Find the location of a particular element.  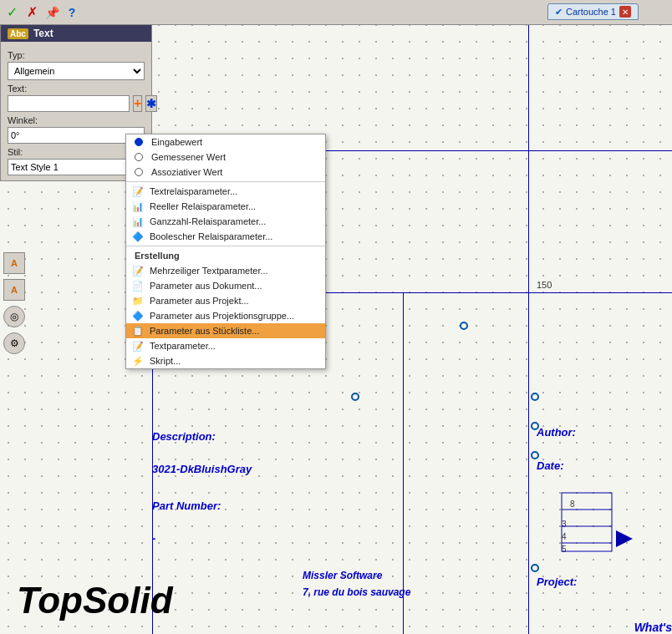

stil-input is located at coordinates (76, 167).